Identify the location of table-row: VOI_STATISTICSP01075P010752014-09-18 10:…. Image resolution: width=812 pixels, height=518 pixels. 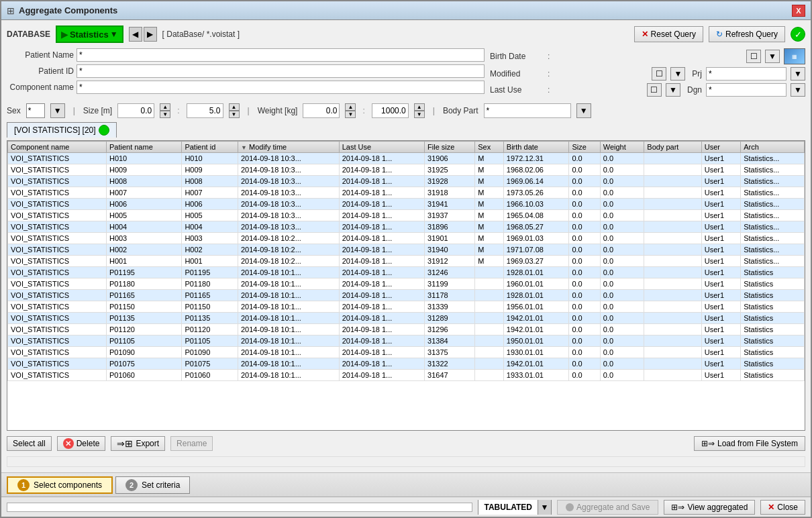
(407, 364).